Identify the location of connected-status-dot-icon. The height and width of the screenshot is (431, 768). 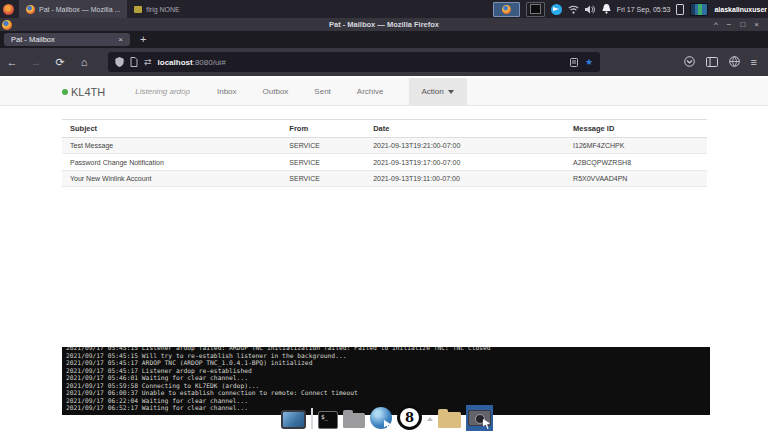
(65, 92).